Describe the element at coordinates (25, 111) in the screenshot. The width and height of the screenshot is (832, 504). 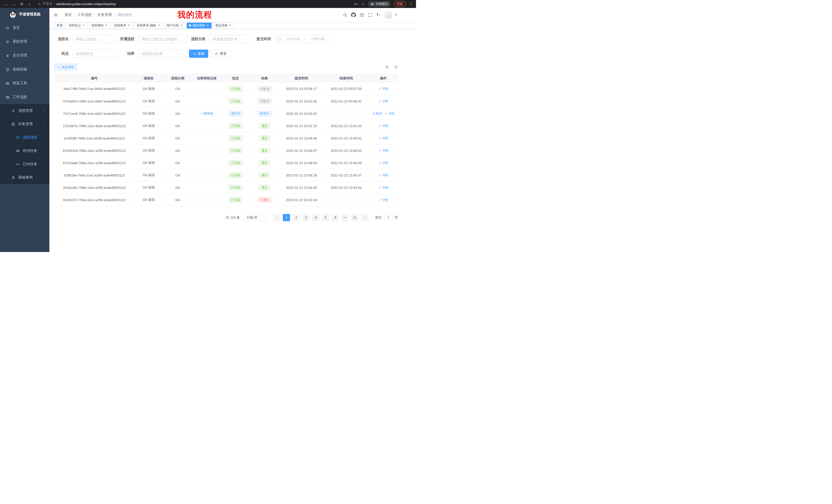
I see `sidebar-item: 流程管理` at that location.